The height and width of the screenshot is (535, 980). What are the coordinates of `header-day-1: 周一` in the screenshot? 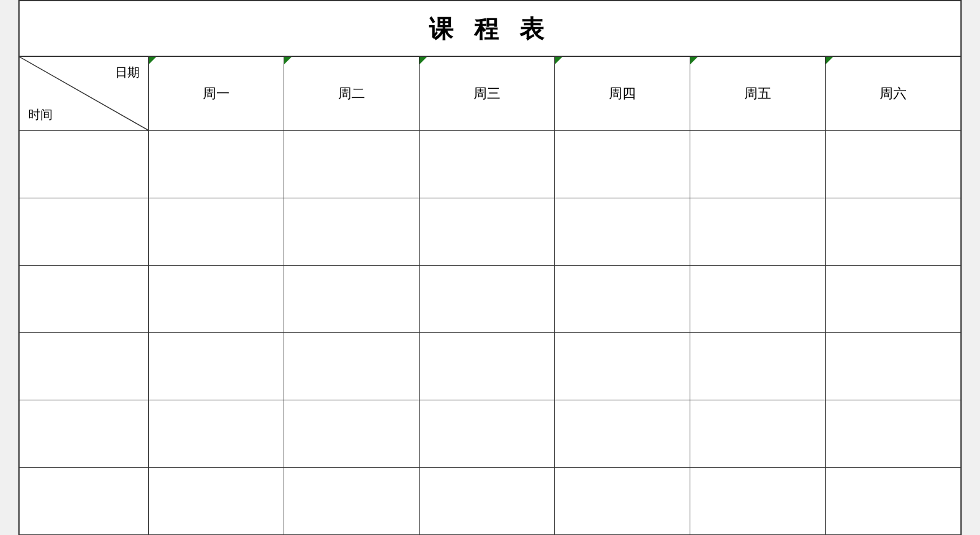 It's located at (216, 94).